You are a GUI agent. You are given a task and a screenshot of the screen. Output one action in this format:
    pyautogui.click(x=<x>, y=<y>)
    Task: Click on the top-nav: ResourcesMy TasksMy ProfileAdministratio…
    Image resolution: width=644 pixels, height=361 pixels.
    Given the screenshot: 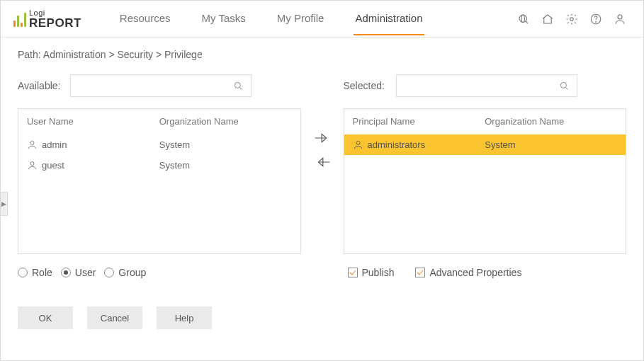 What is the action you would take?
    pyautogui.click(x=271, y=18)
    